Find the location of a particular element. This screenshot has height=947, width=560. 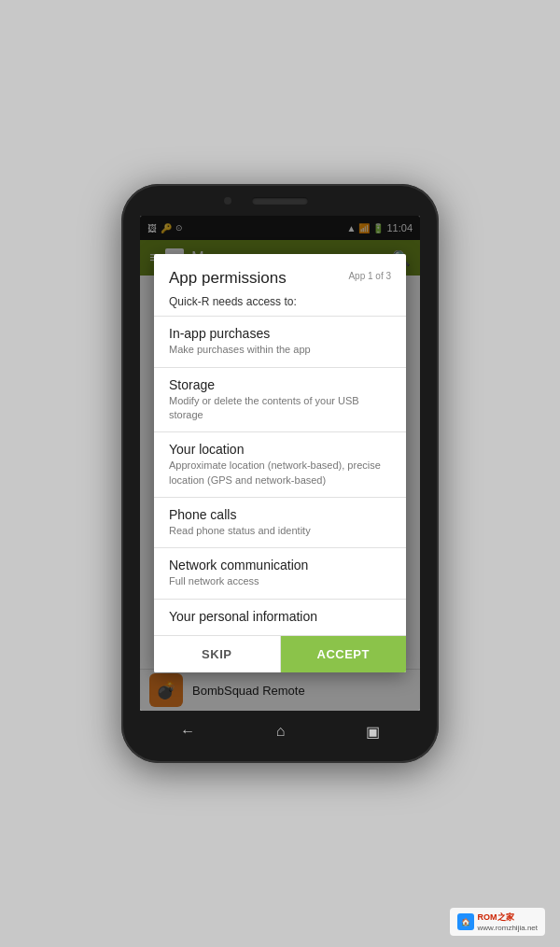

nav-bar: ← ⌂ ▣ is located at coordinates (280, 731).